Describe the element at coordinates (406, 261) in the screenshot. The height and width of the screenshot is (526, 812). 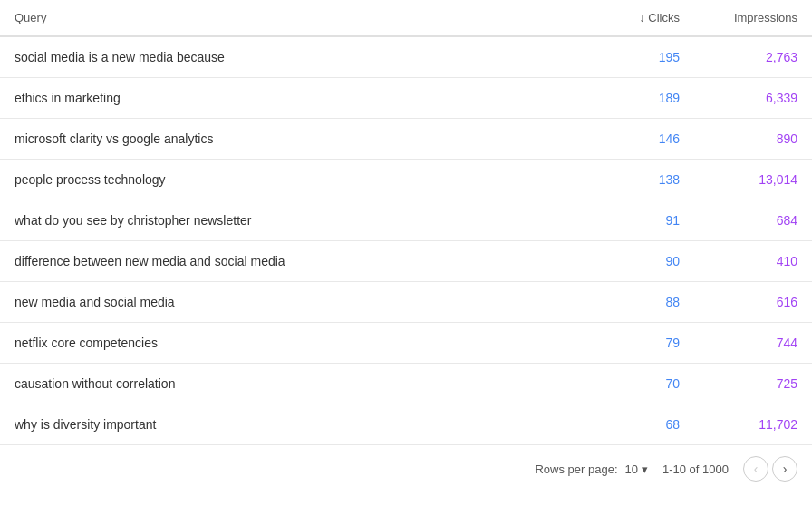
I see `table-row: difference between new media and social …` at that location.